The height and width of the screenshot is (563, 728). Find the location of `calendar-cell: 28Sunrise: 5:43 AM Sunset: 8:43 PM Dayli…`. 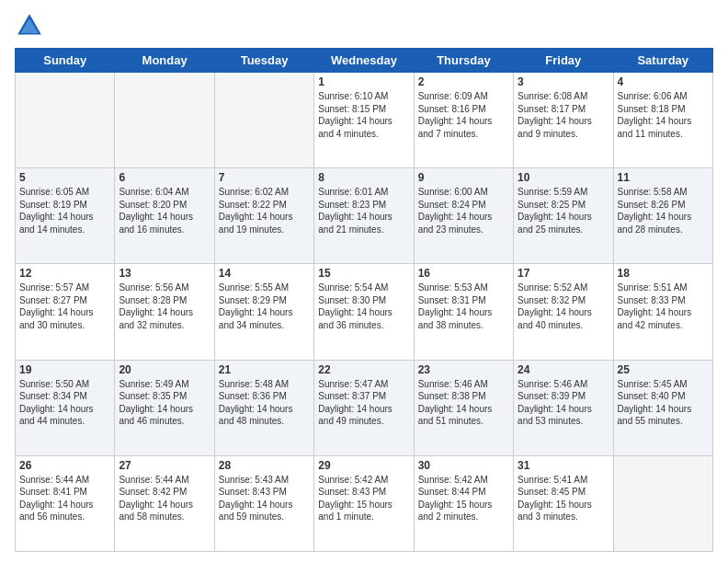

calendar-cell: 28Sunrise: 5:43 AM Sunset: 8:43 PM Dayli… is located at coordinates (264, 503).